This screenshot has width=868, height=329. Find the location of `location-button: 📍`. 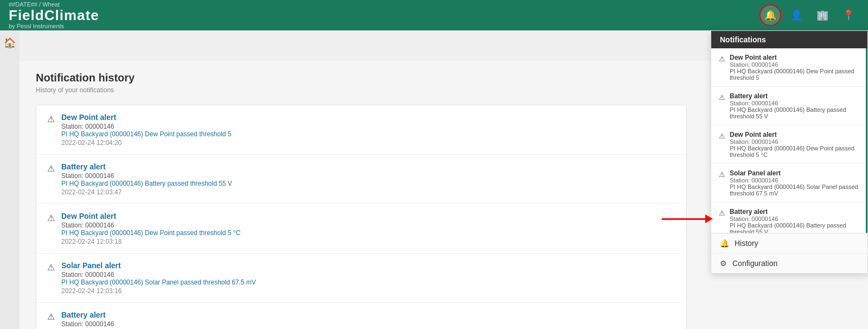

location-button: 📍 is located at coordinates (848, 15).